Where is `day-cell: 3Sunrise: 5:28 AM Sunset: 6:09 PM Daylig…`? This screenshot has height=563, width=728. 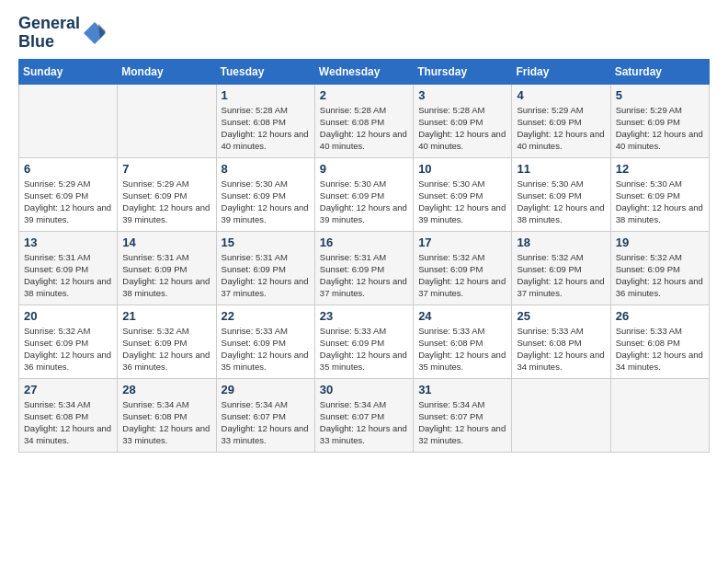 day-cell: 3Sunrise: 5:28 AM Sunset: 6:09 PM Daylig… is located at coordinates (463, 121).